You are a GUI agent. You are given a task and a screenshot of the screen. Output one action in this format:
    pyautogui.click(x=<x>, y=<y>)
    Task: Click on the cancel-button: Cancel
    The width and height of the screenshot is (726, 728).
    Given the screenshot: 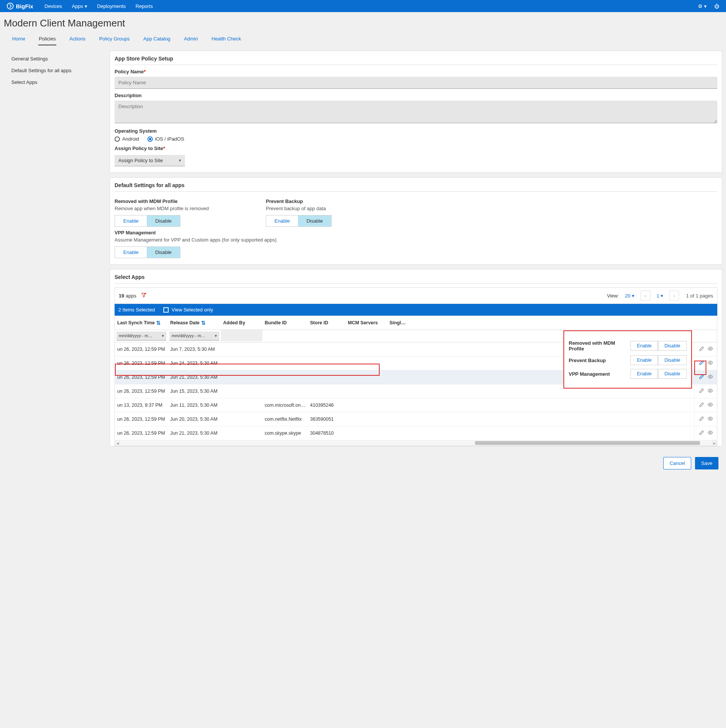 What is the action you would take?
    pyautogui.click(x=677, y=463)
    